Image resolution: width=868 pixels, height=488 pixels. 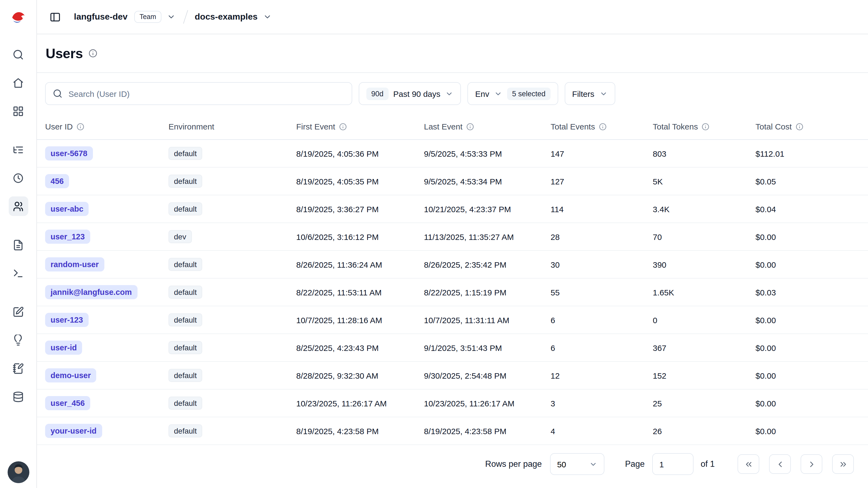 What do you see at coordinates (704, 126) in the screenshot?
I see `column-header-total-tokens: Total Tokens` at bounding box center [704, 126].